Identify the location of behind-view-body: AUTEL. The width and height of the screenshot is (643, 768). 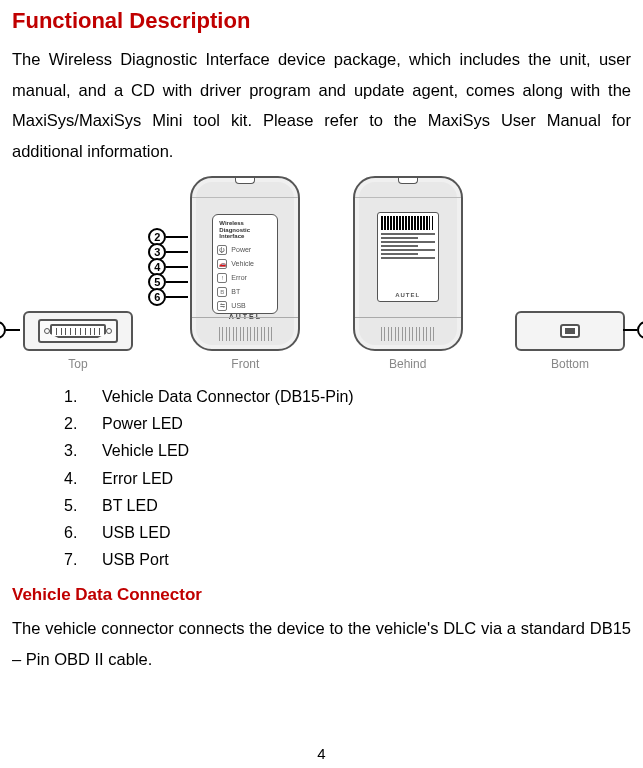
(408, 264).